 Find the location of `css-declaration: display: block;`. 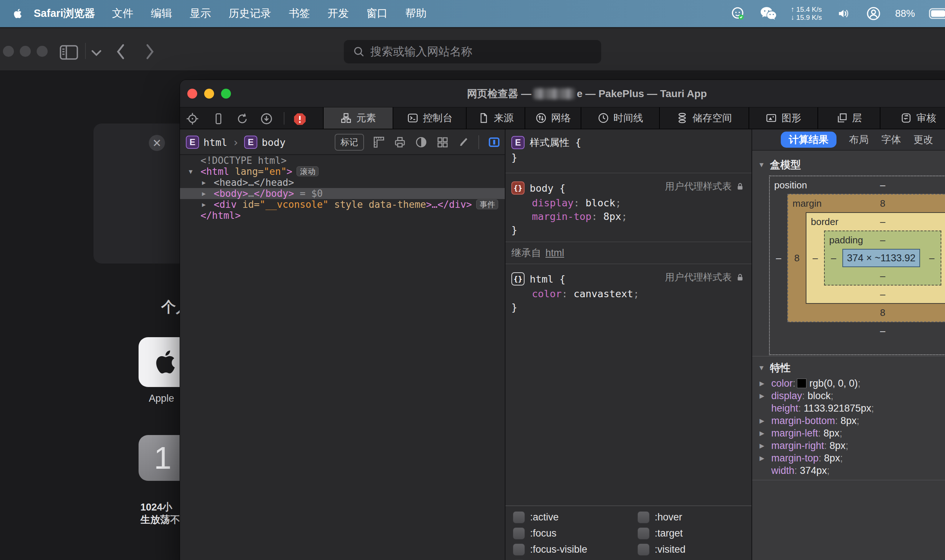

css-declaration: display: block; is located at coordinates (631, 203).